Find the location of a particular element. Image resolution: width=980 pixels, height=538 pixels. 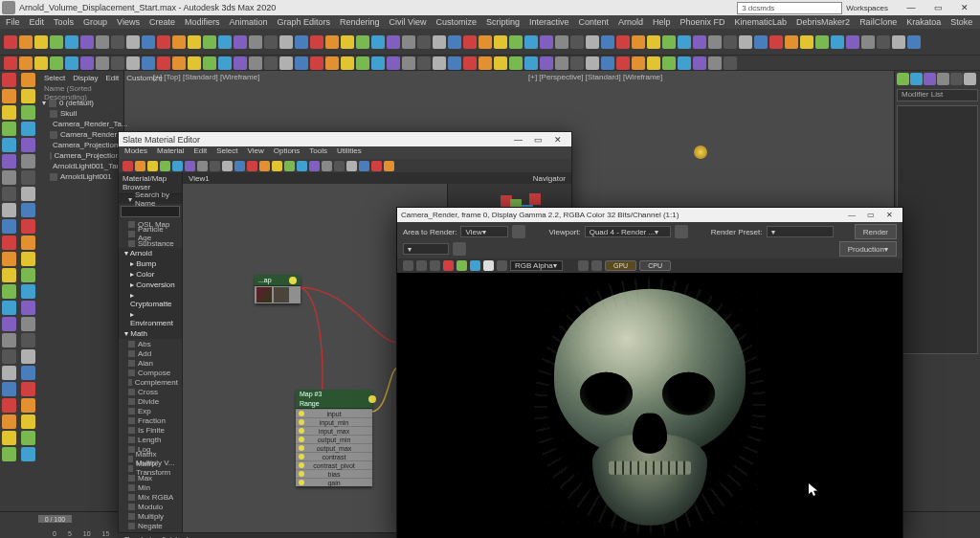

node-port: contrast_pivot is located at coordinates (334, 465).